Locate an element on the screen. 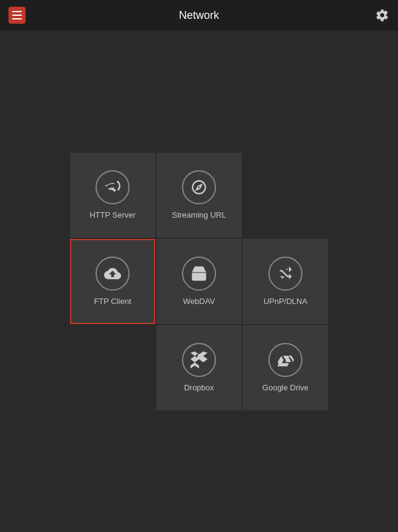 The height and width of the screenshot is (532, 398). header: Network is located at coordinates (199, 15).